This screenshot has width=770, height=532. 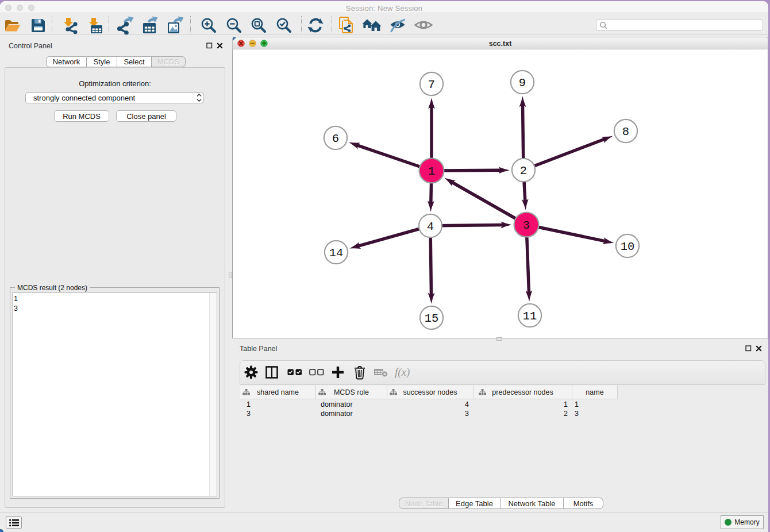 I want to click on svg-text: 15, so click(x=432, y=318).